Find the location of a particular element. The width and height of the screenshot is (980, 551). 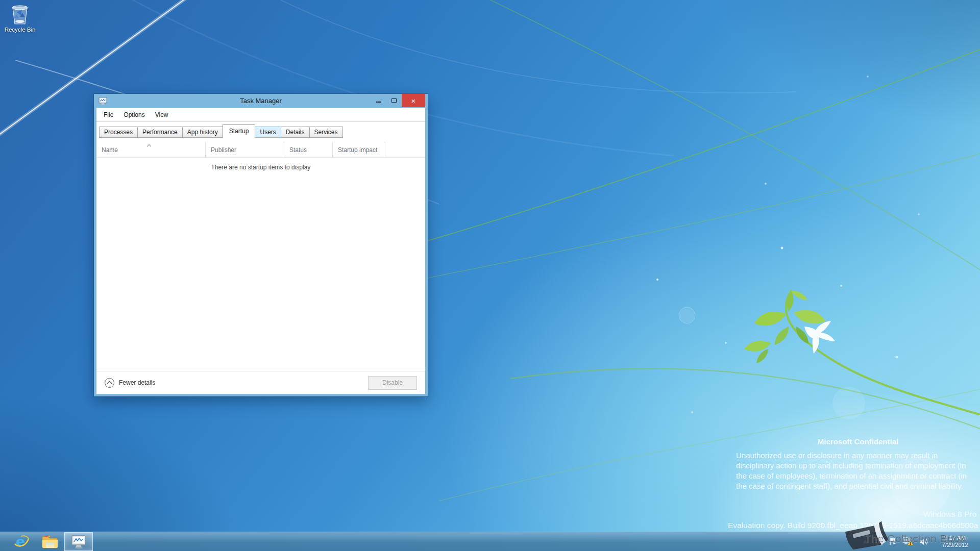

disable-button: Disable is located at coordinates (393, 383).